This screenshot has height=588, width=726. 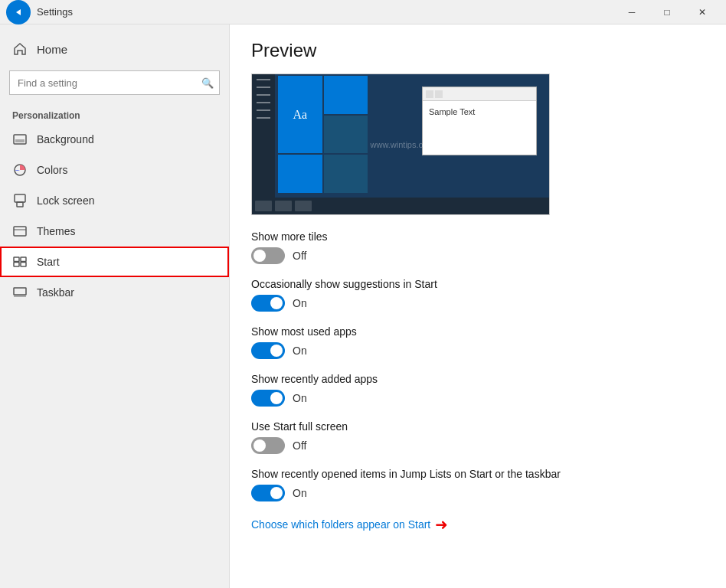 I want to click on preview-tile-aa: Aa, so click(x=300, y=115).